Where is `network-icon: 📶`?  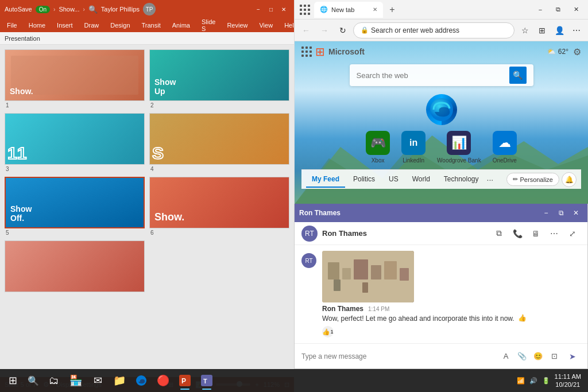
network-icon: 📶 is located at coordinates (521, 381).